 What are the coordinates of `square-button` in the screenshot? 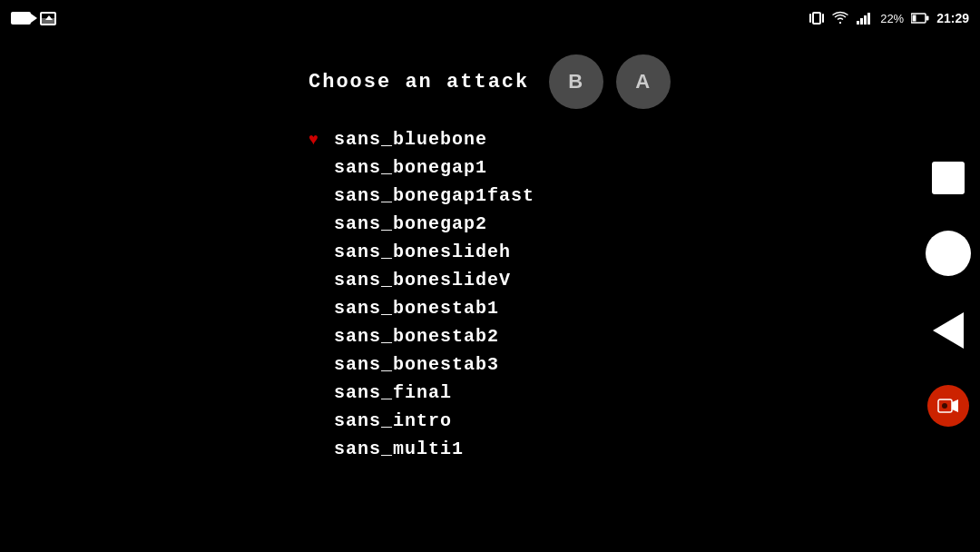 It's located at (948, 178).